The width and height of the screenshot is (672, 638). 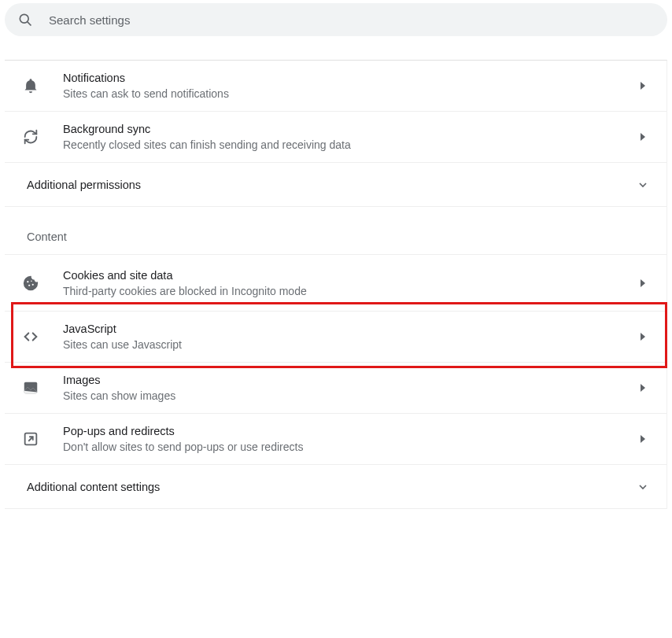 I want to click on row-title: JavaScript, so click(x=349, y=329).